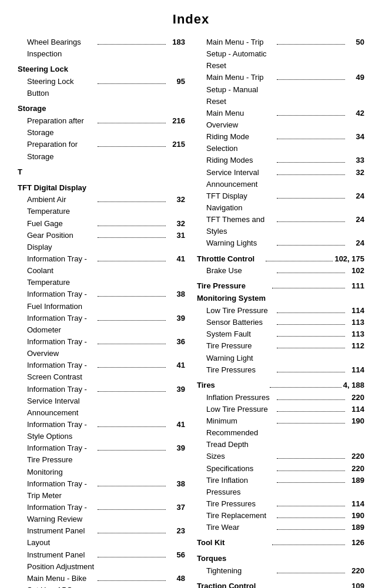 The image size is (382, 588). What do you see at coordinates (281, 160) in the screenshot?
I see `index-entry: Riding Modes33` at bounding box center [281, 160].